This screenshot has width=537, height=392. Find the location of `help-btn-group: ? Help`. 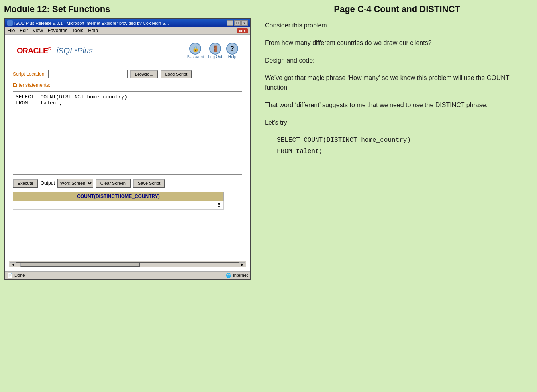

help-btn-group: ? Help is located at coordinates (232, 51).